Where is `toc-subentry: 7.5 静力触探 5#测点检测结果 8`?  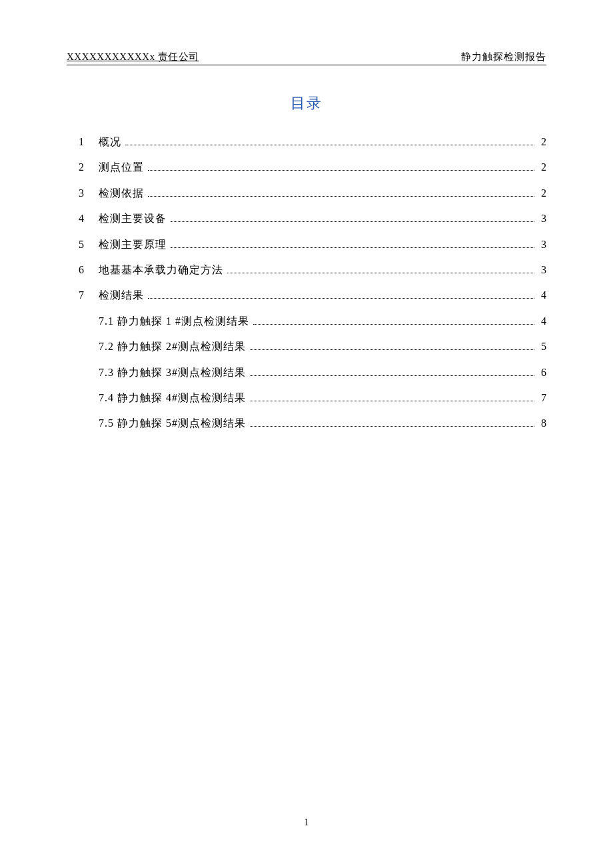
toc-subentry: 7.5 静力触探 5#测点检测结果 8 is located at coordinates (312, 423).